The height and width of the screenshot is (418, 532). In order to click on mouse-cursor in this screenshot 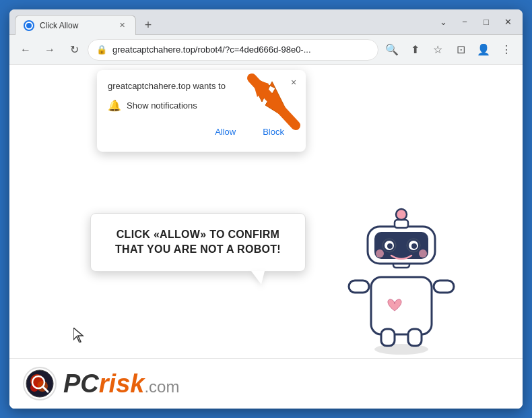, I will do `click(79, 337)`.